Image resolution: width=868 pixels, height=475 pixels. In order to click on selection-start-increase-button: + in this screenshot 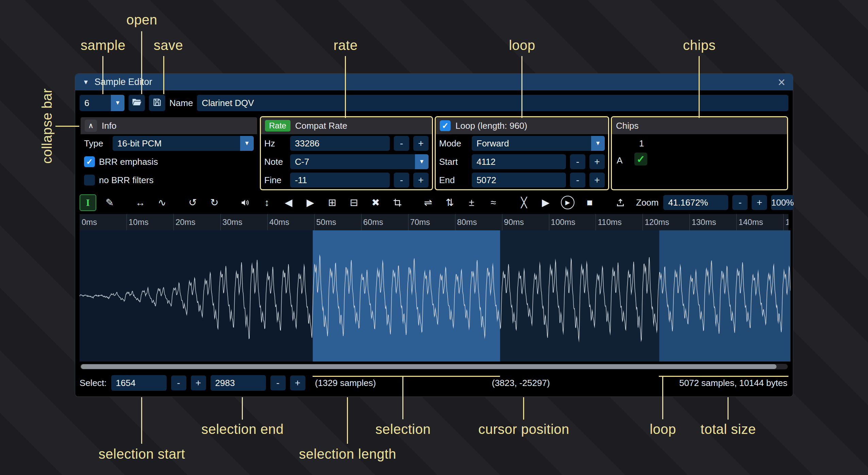, I will do `click(199, 383)`.